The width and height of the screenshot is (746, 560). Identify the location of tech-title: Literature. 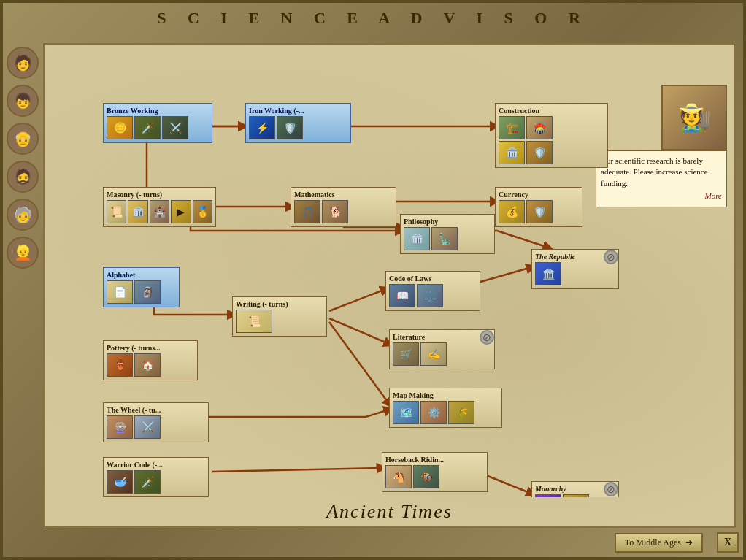
(442, 337).